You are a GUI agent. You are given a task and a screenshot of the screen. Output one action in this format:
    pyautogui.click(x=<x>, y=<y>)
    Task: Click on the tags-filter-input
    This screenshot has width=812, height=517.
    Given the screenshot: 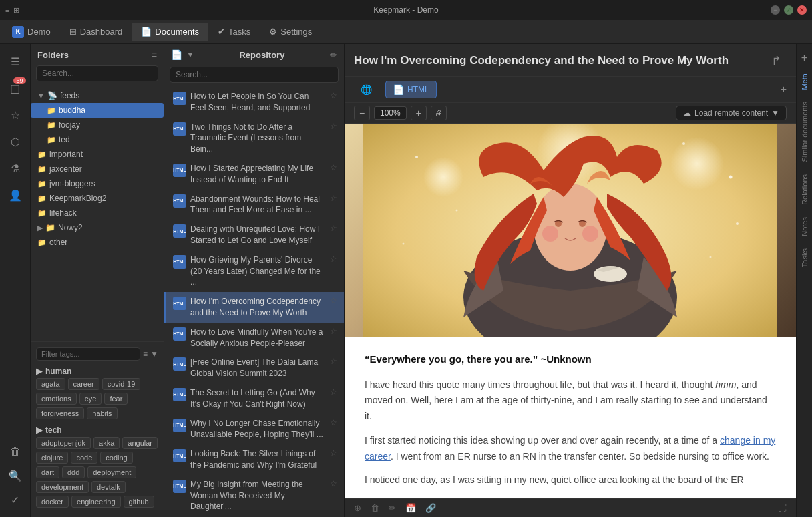 What is the action you would take?
    pyautogui.click(x=88, y=354)
    